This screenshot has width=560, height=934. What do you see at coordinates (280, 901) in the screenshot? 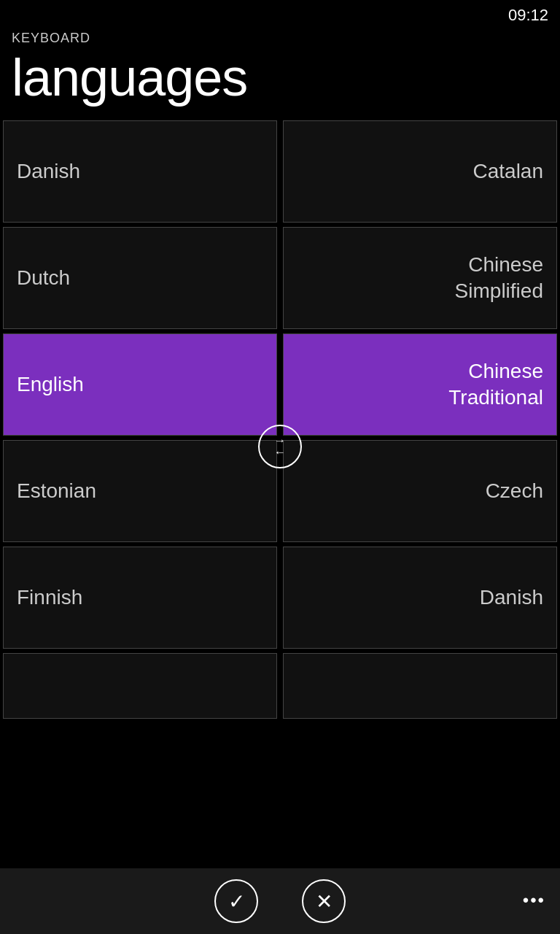
I see `bottom-bar: ✓ ✕ •••` at bounding box center [280, 901].